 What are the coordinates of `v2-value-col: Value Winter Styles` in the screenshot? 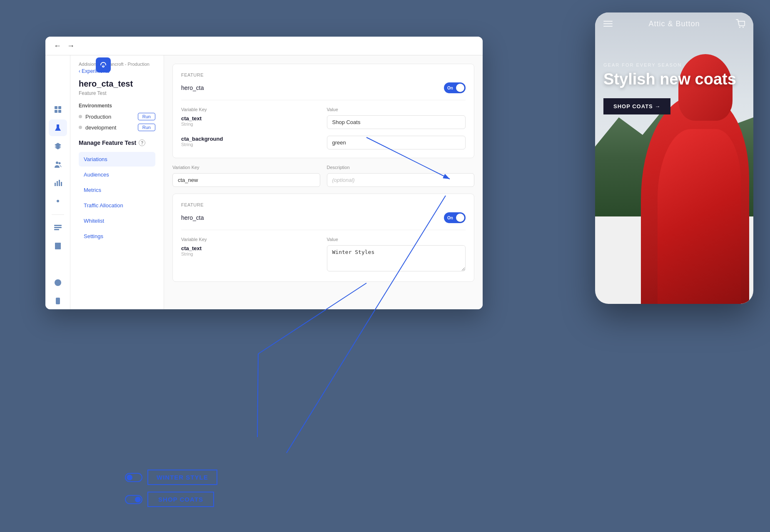 It's located at (396, 255).